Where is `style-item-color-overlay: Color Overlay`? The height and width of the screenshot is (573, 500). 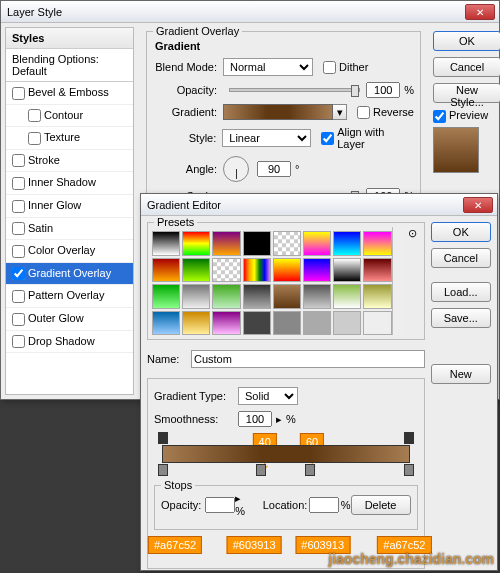
style-item-color-overlay: Color Overlay is located at coordinates (70, 252).